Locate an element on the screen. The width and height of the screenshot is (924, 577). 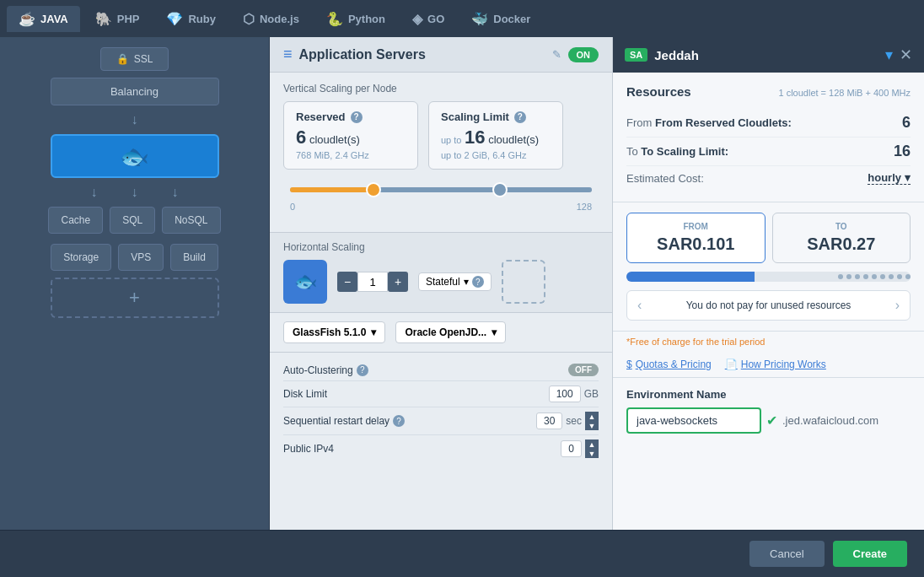
tab-bar: ☕ JAVA 🐘 PHP 💎 Ruby ⬡ Node.js 🐍 Python ◈… is located at coordinates (462, 19).